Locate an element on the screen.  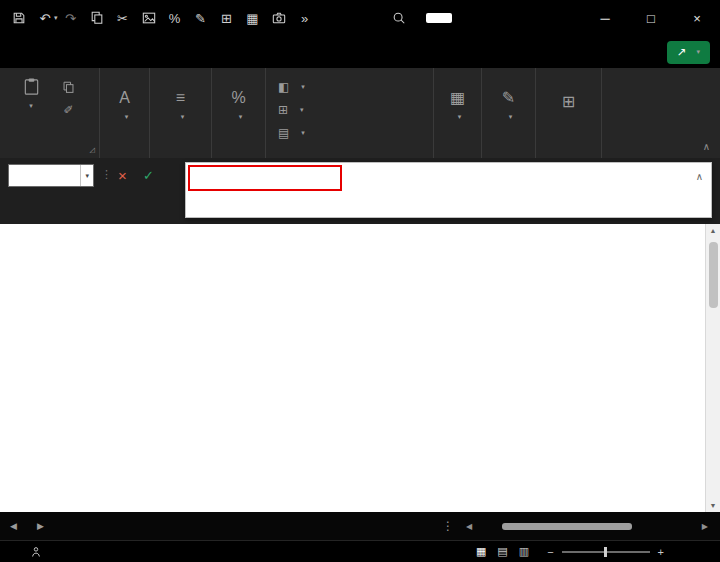
cell-styles-icon: ▤ is located at coordinates (284, 133).